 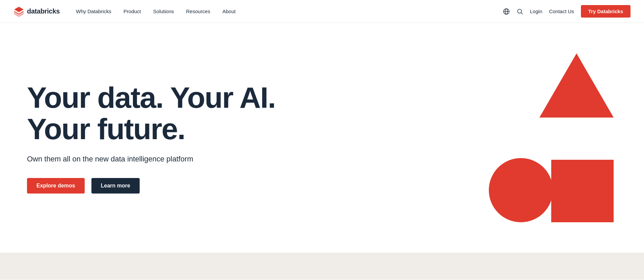 I want to click on square-shape, so click(x=582, y=191).